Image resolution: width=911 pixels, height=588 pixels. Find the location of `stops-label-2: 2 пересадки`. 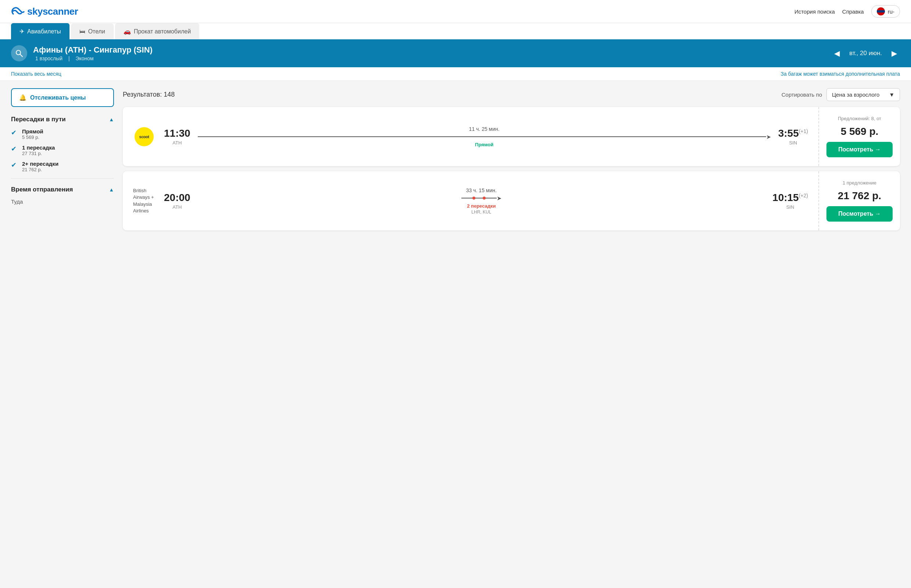

stops-label-2: 2 пересадки is located at coordinates (481, 206).